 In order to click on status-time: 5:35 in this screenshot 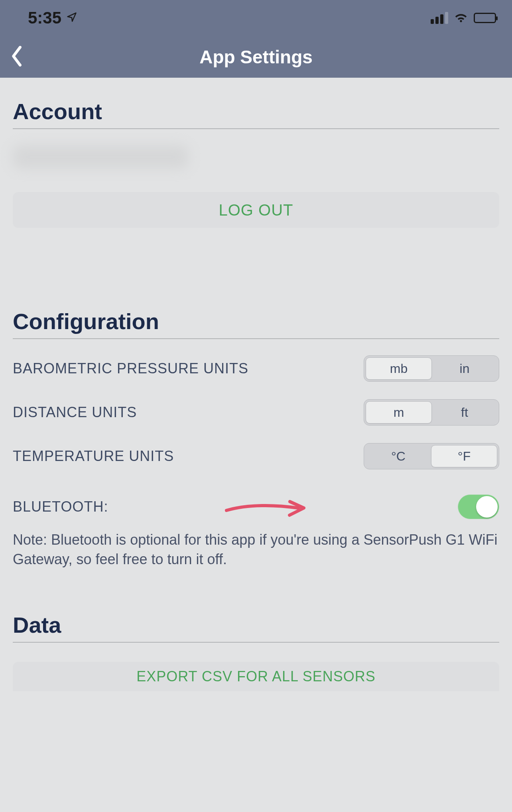, I will do `click(45, 18)`.